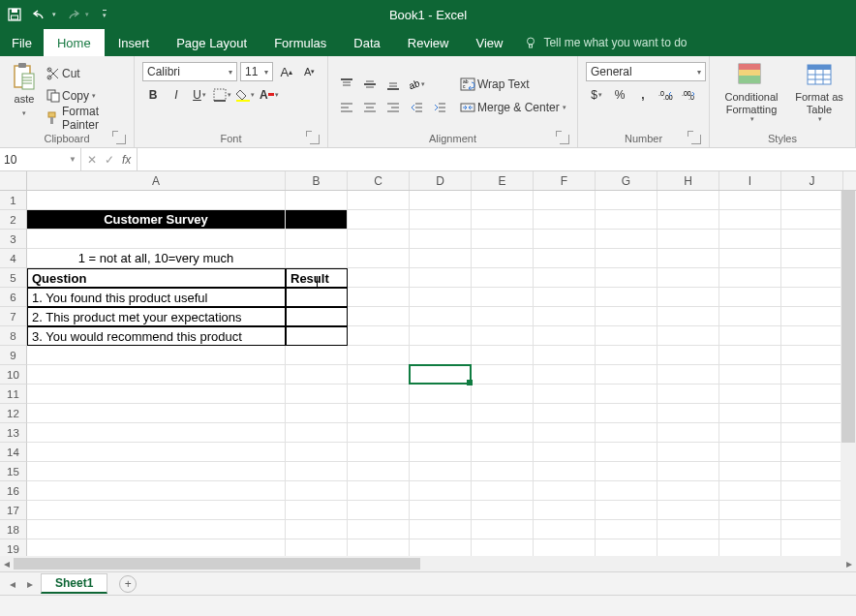  What do you see at coordinates (287, 72) in the screenshot?
I see `increase-font-button: A▴` at bounding box center [287, 72].